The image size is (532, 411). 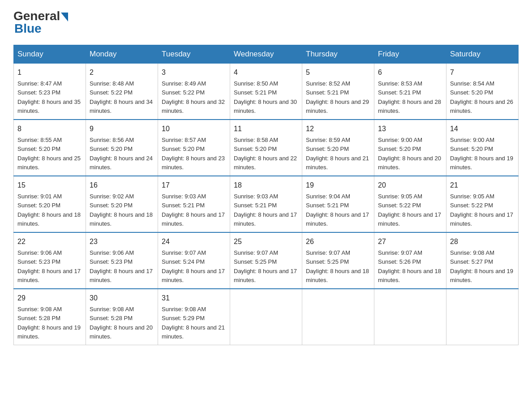 What do you see at coordinates (339, 92) in the screenshot?
I see `day-cell: 5Sunrise: 8:52 AMSunset: 5:21 PMDaylight…` at bounding box center [339, 92].